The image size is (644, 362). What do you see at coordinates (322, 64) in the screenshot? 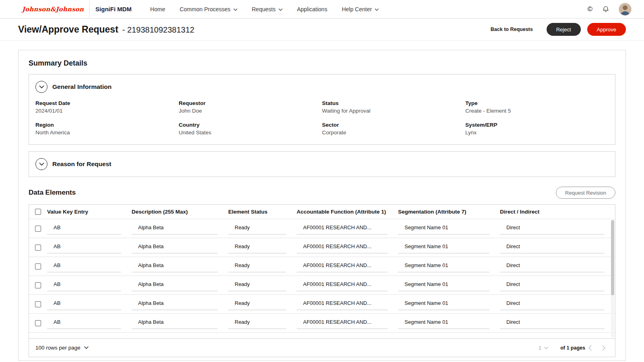
I see `summary-details-title: Summary Details` at bounding box center [322, 64].